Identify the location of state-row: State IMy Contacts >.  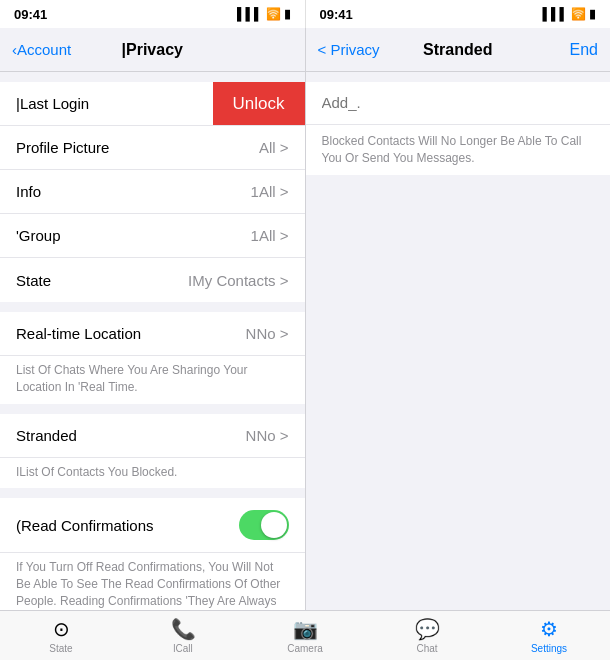
(152, 280).